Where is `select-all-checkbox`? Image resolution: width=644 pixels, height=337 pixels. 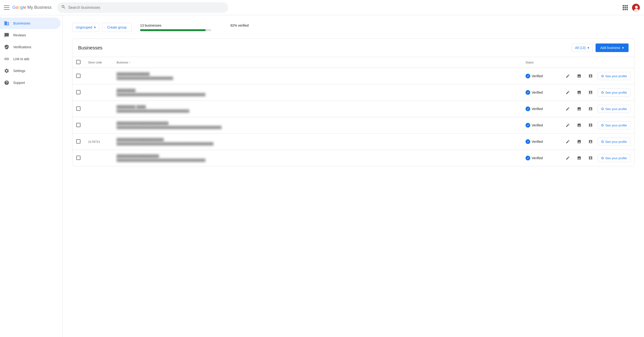
select-all-checkbox is located at coordinates (78, 62).